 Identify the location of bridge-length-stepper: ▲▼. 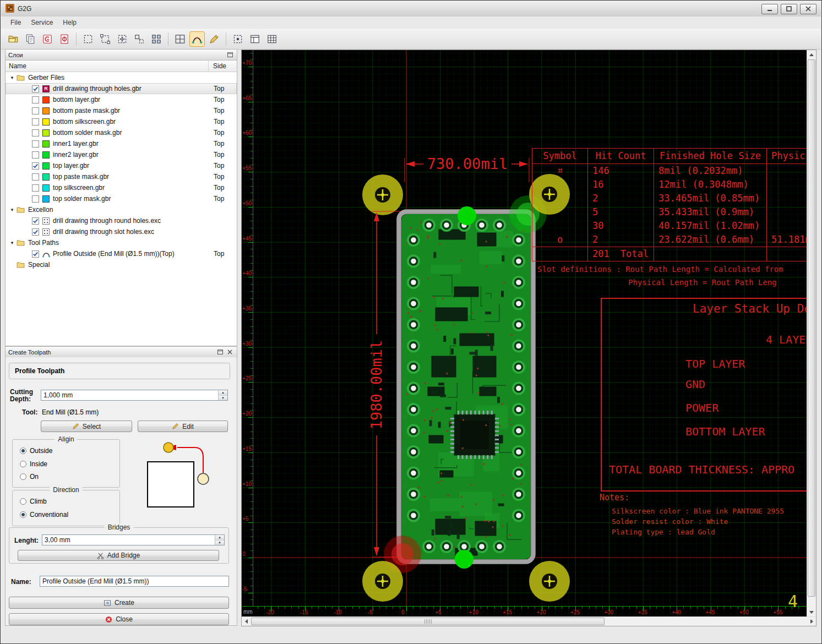
(219, 540).